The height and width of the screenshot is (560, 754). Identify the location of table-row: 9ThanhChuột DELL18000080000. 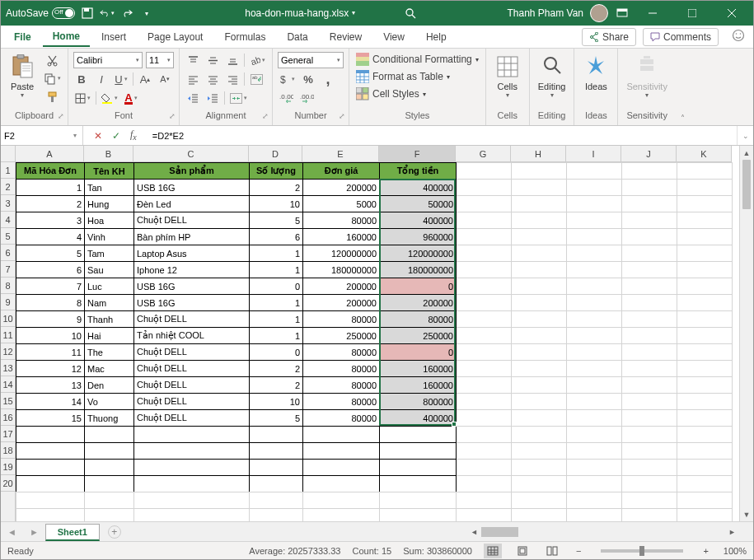
(374, 320).